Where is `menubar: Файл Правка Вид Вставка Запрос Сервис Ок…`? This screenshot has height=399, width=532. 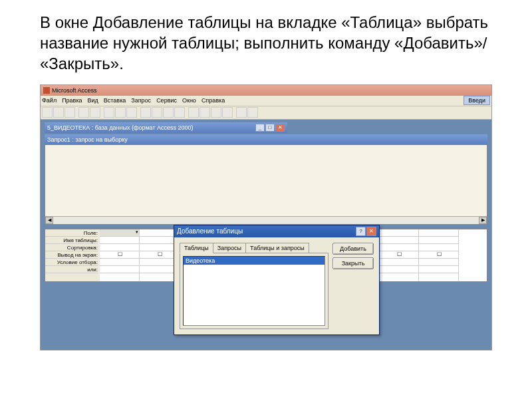
menubar: Файл Правка Вид Вставка Запрос Сервис Ок… is located at coordinates (266, 101).